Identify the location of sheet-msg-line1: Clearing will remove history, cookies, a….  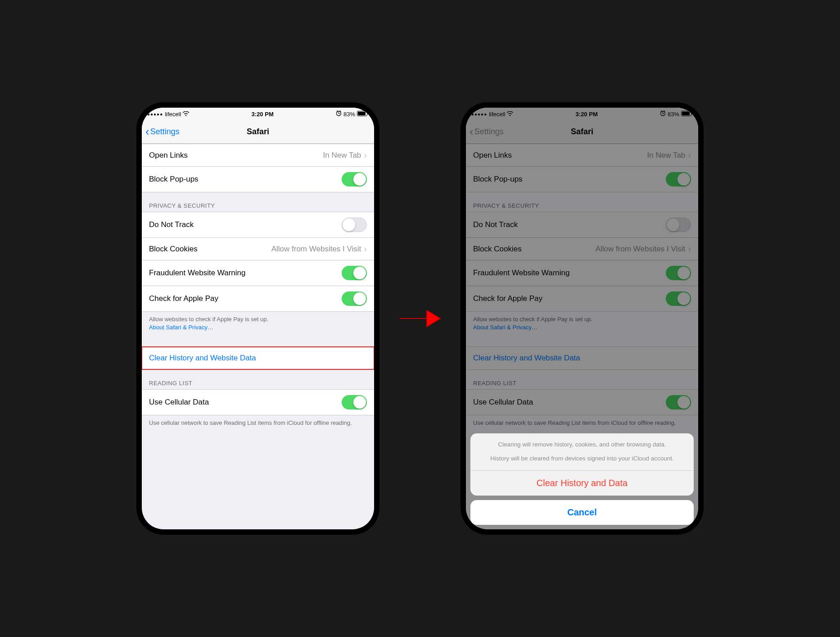
(582, 445).